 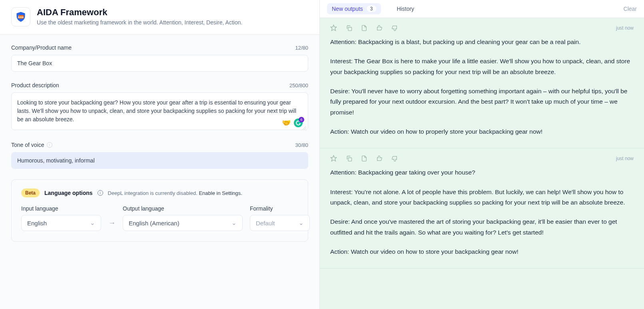 I want to click on output-paragraph: Attention: Backpacking gear taking over …, so click(x=482, y=173).